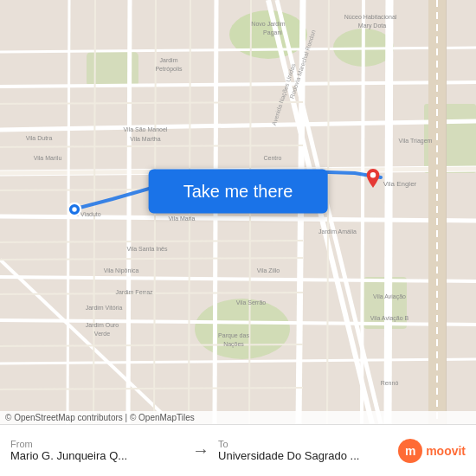 This screenshot has height=476, width=476. Describe the element at coordinates (169, 69) in the screenshot. I see `svg-text: Petrópolis` at that location.